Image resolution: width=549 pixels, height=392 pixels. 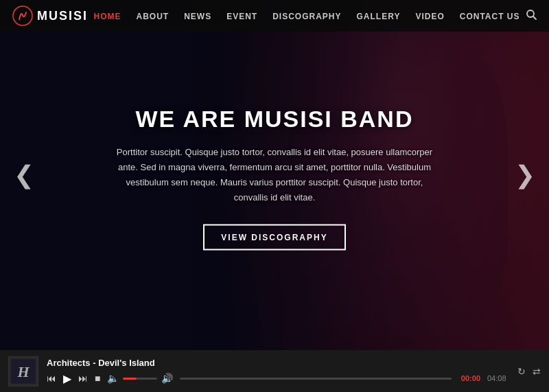 I want to click on prev-slide-button: ❮, so click(x=24, y=175).